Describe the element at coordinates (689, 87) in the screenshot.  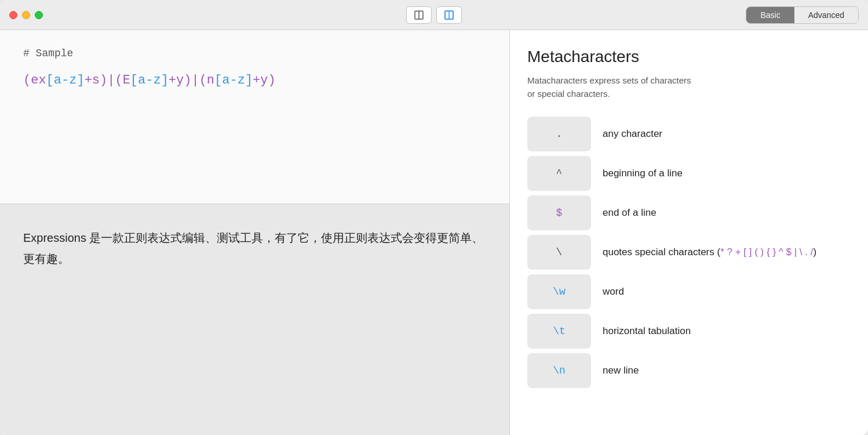
I see `panel-description: Matacharacters express sets of character…` at that location.